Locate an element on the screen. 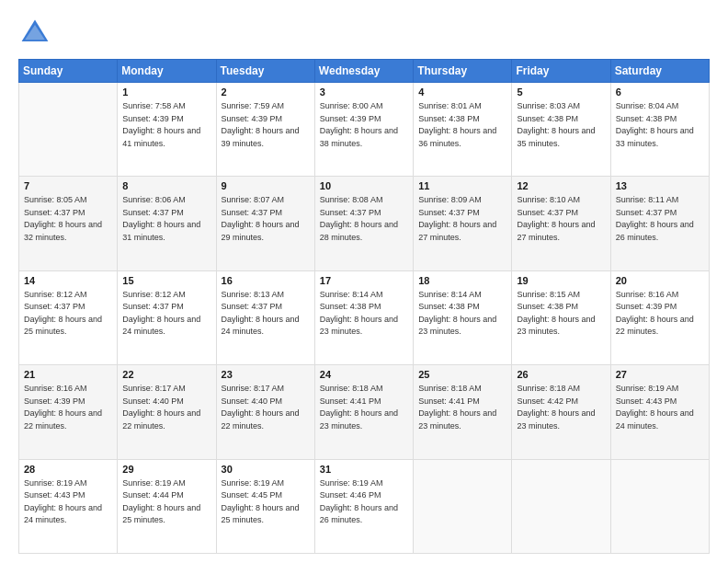 The image size is (728, 563). day-number: 28 is located at coordinates (68, 469).